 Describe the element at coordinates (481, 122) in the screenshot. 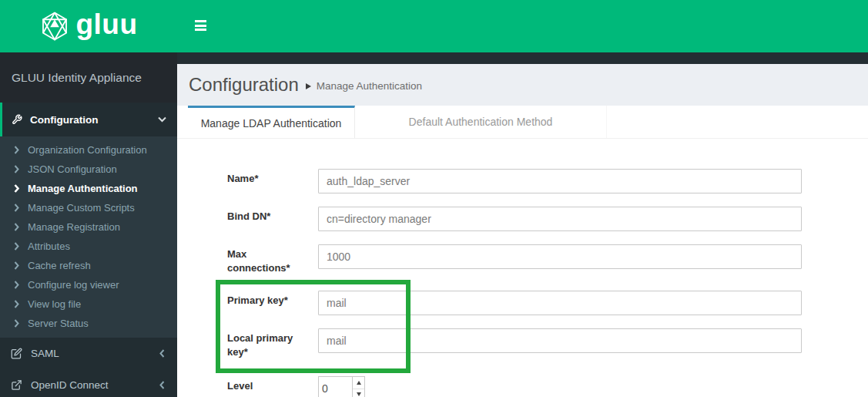

I see `tab-default-authentication-method: Default Authentication Method` at that location.